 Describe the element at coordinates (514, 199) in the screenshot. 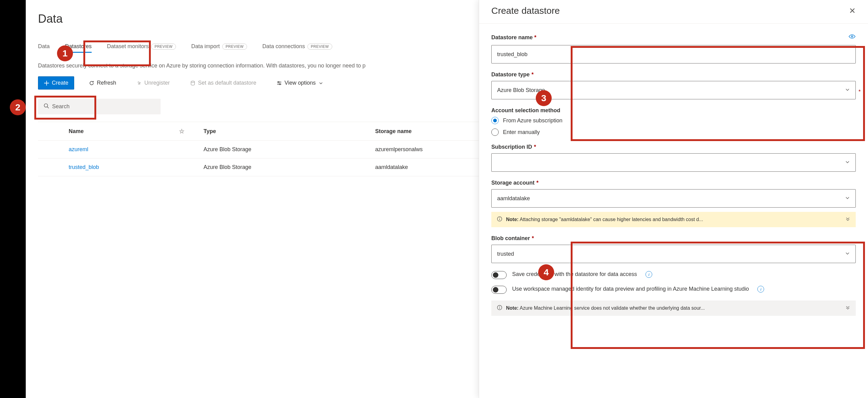

I see `select-value: aamldatalake` at that location.